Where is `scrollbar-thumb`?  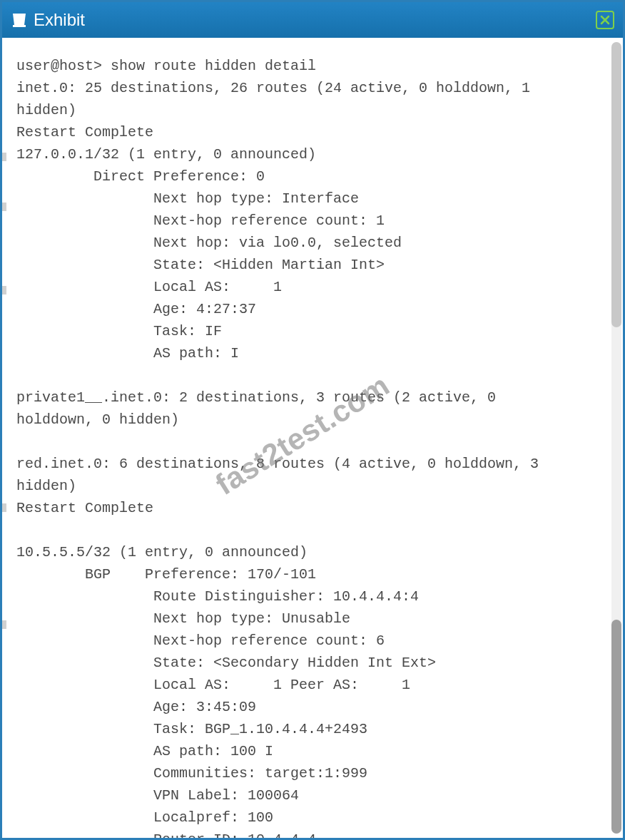 scrollbar-thumb is located at coordinates (616, 185).